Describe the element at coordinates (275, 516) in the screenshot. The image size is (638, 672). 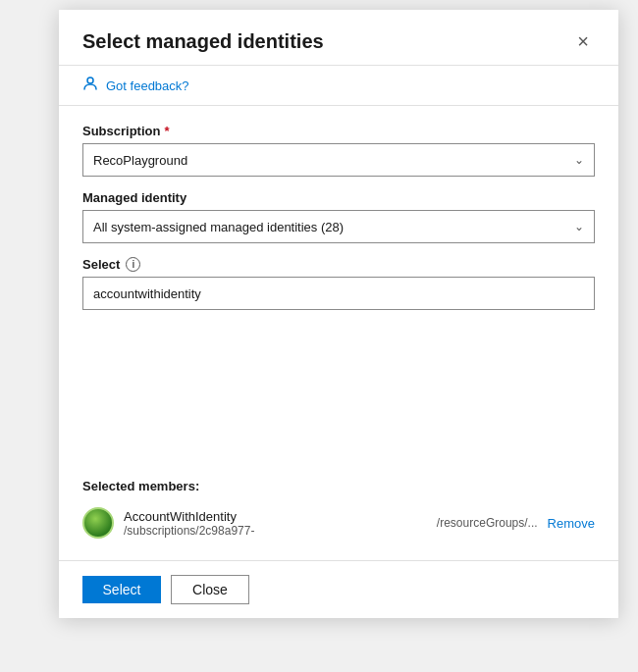
I see `member-name: AccountWithIdentity` at that location.